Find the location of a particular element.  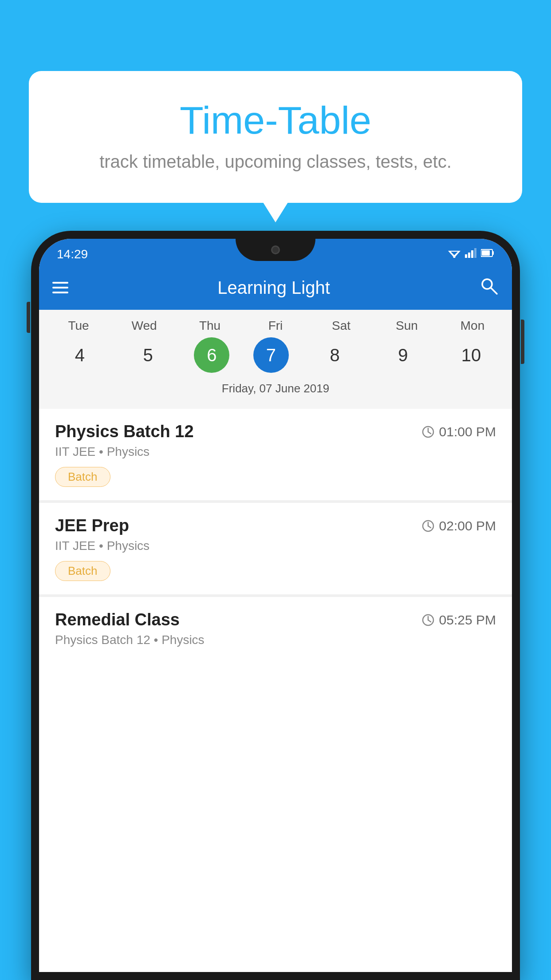

search-icon is located at coordinates (489, 288).